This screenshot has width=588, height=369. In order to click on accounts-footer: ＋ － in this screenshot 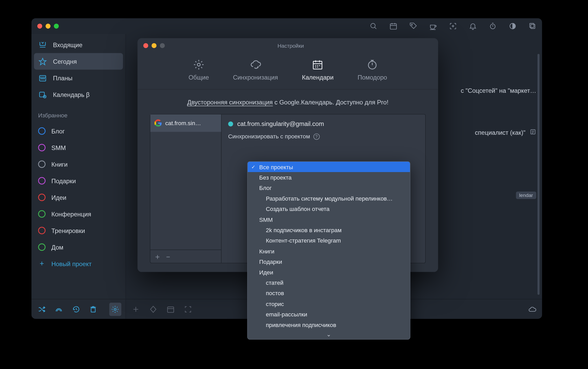, I will do `click(186, 256)`.